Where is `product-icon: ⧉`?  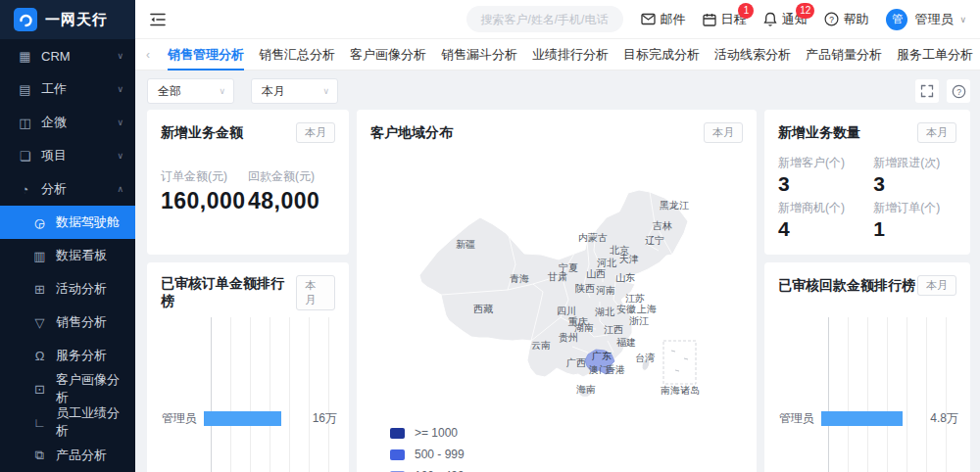 product-icon: ⧉ is located at coordinates (39, 455).